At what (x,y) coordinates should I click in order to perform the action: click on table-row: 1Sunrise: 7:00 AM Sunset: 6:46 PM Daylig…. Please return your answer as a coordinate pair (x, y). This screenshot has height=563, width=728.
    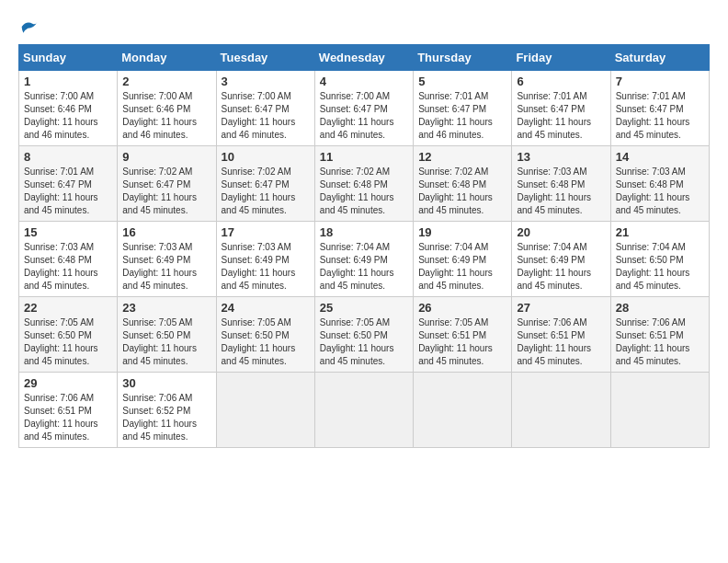
    Looking at the image, I should click on (68, 109).